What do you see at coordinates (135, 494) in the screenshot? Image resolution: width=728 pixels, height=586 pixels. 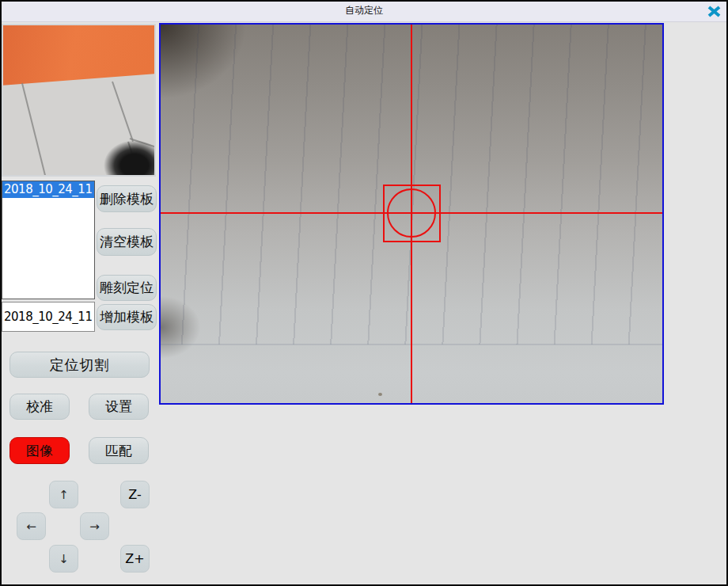 I see `jog-z-minus-button: Z-` at bounding box center [135, 494].